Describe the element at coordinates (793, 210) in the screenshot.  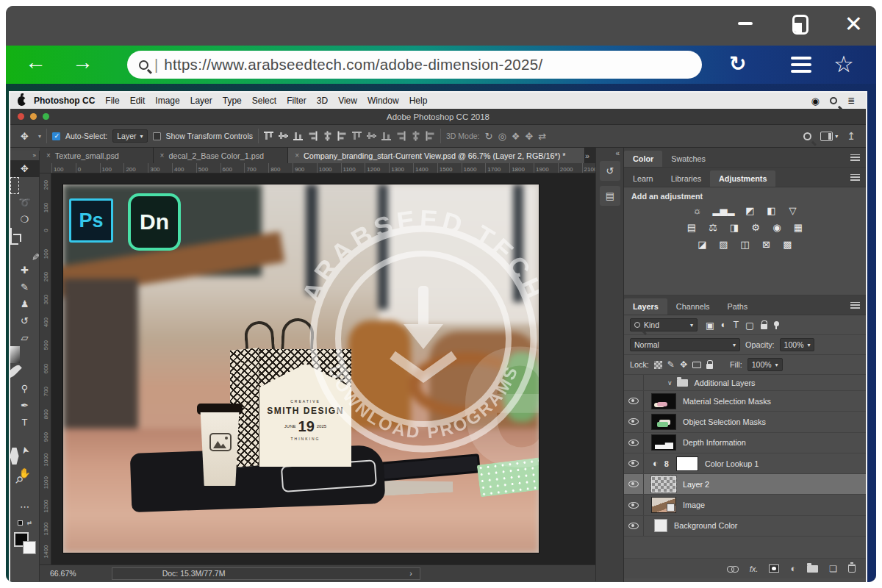
I see `adjustment-icon: ▽` at that location.